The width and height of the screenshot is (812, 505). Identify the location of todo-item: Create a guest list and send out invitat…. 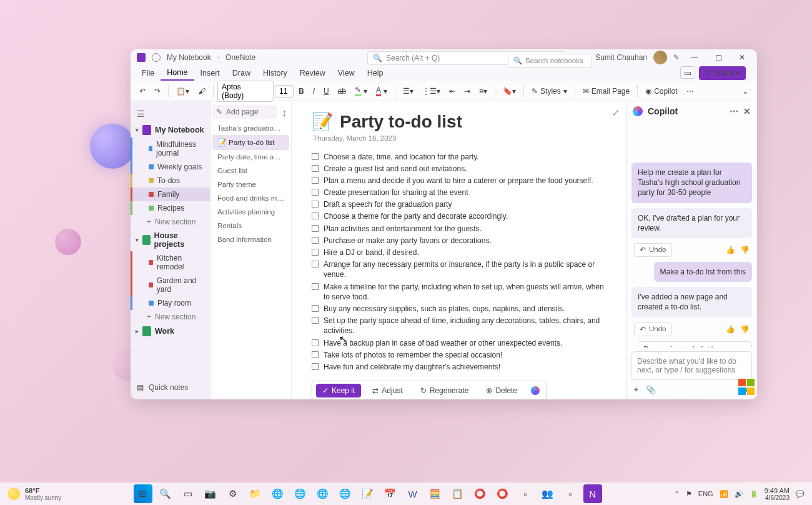
(461, 169).